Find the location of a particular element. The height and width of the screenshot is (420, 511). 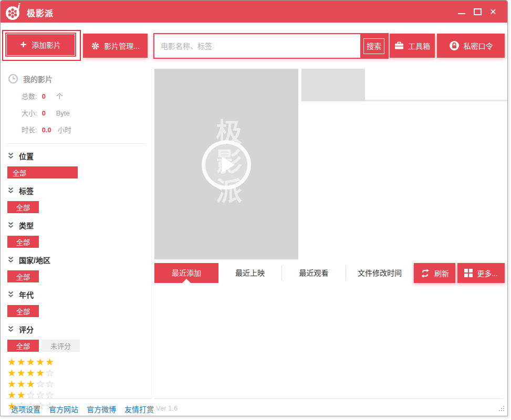

filter-section-country-title: 国家/地区 is located at coordinates (35, 260).